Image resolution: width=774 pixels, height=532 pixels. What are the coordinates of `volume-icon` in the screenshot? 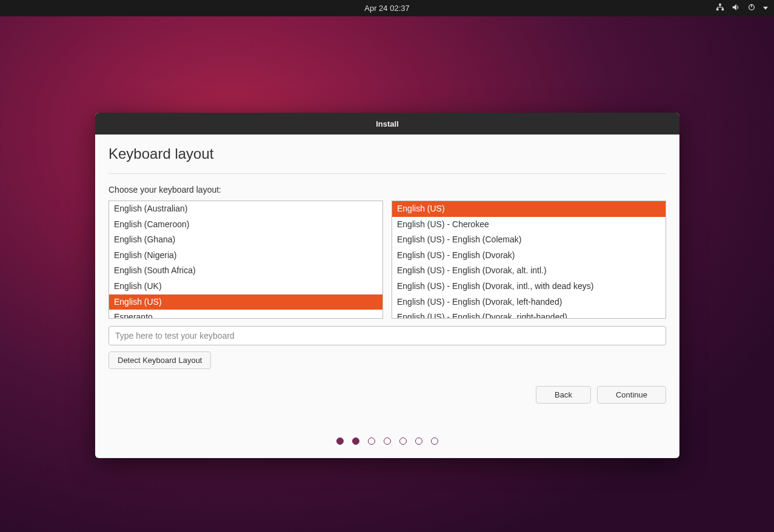 It's located at (736, 8).